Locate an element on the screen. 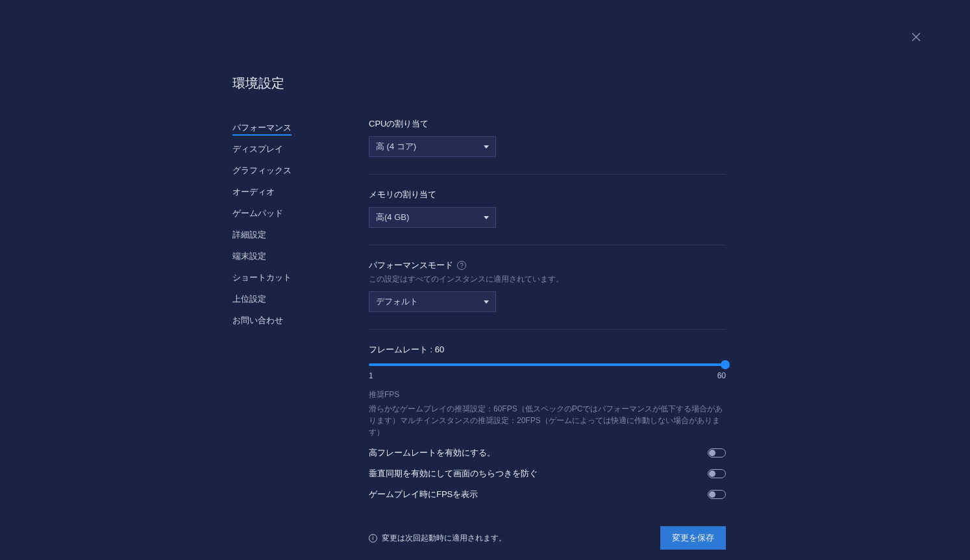 The height and width of the screenshot is (560, 970). memory-dropdown-value: 高(4 GB) is located at coordinates (392, 217).